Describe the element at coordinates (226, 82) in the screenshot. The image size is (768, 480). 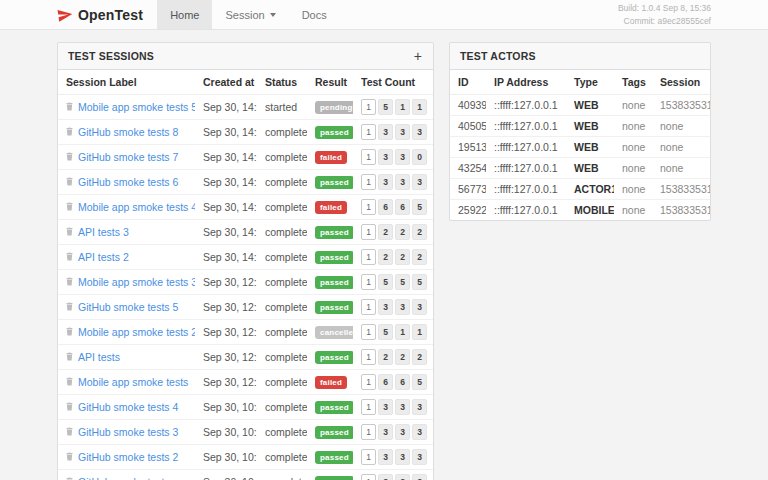
I see `col-created-at: Created at` at that location.